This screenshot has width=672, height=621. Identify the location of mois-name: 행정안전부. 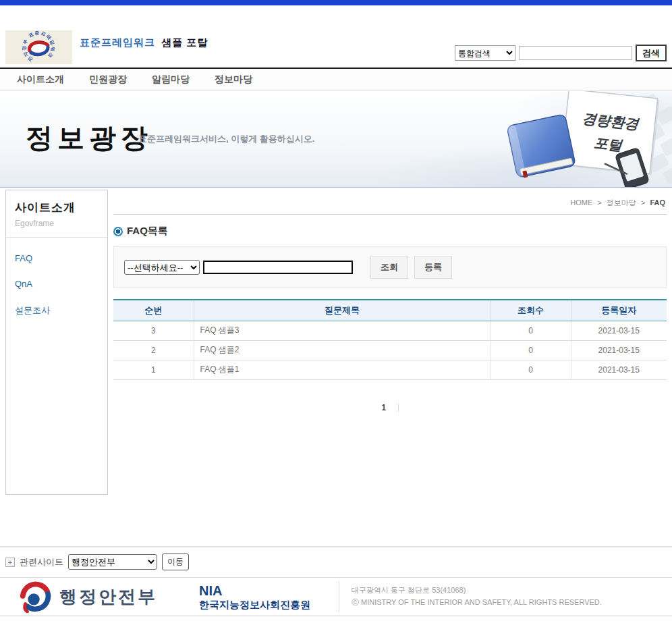
(108, 597).